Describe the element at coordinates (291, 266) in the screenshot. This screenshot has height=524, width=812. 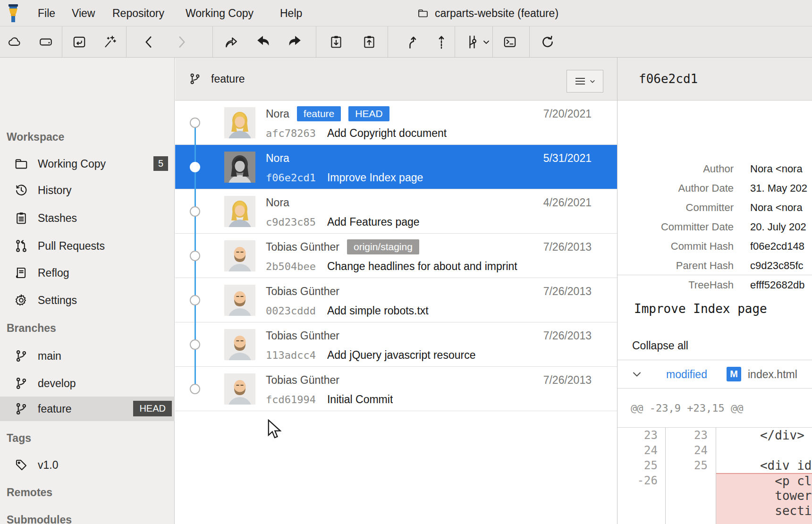
I see `commit-hash: 2b504bee` at that location.